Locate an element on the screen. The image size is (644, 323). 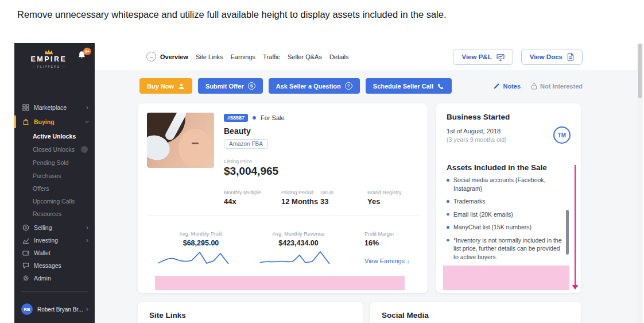
tab-overview: Overview is located at coordinates (174, 57).